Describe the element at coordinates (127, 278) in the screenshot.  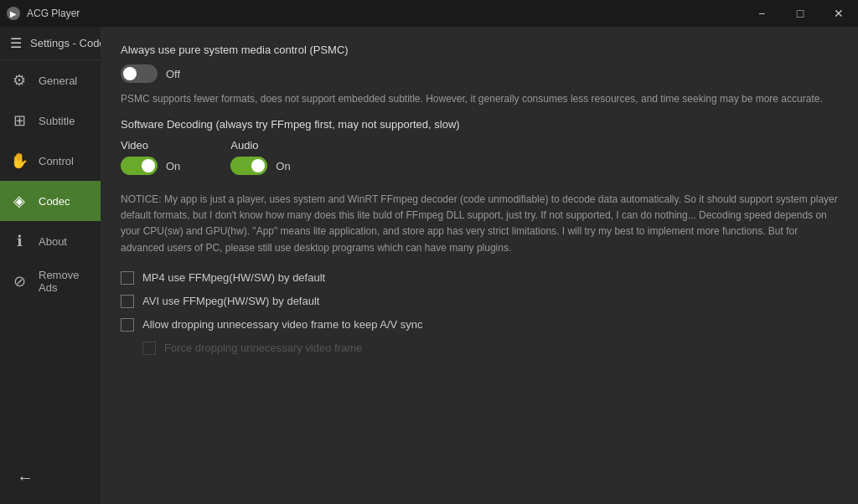
I see `checkbox-mp4` at that location.